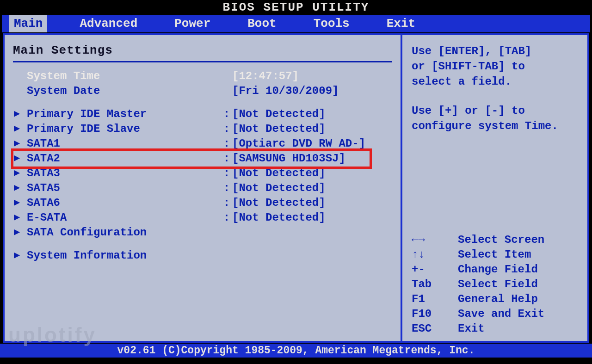  I want to click on legend-desc: Select Field, so click(498, 284).